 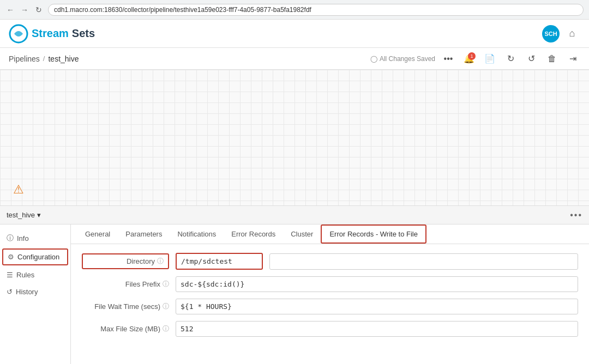 I want to click on logo: StreamSets, so click(x=52, y=34).